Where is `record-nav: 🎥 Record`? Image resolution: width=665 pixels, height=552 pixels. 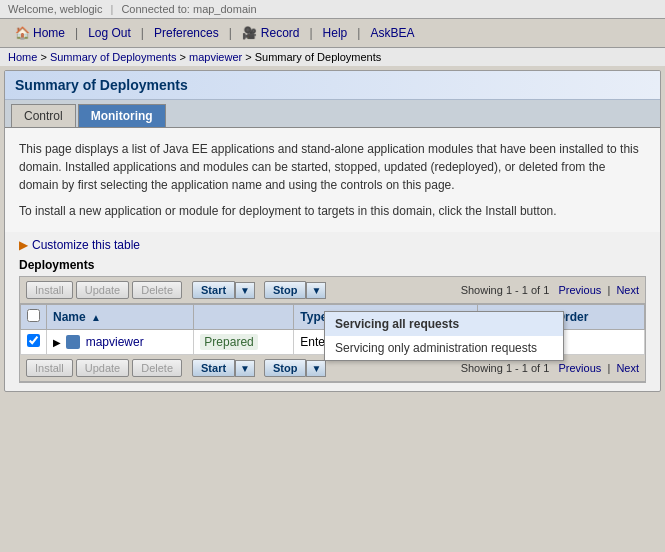
record-nav: 🎥 Record is located at coordinates (271, 33).